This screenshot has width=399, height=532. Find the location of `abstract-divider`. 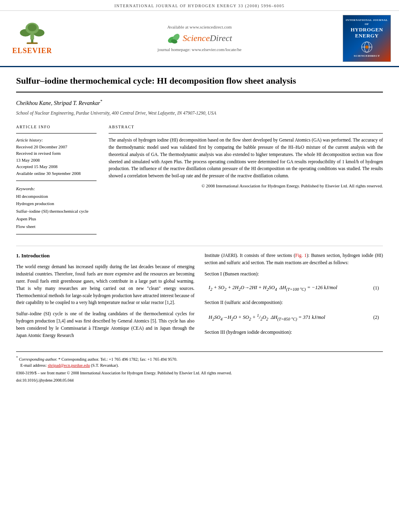

abstract-divider is located at coordinates (246, 134).